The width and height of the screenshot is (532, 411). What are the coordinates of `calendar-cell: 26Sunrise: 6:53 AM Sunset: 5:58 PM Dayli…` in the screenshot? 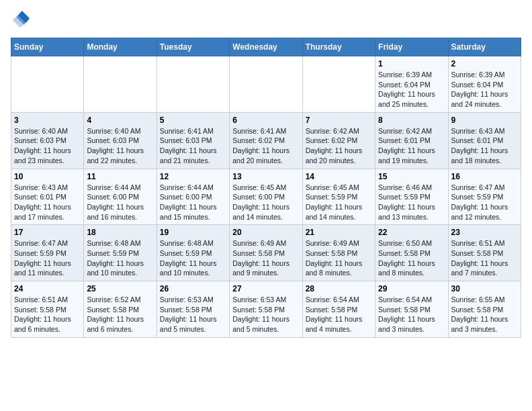 It's located at (193, 310).